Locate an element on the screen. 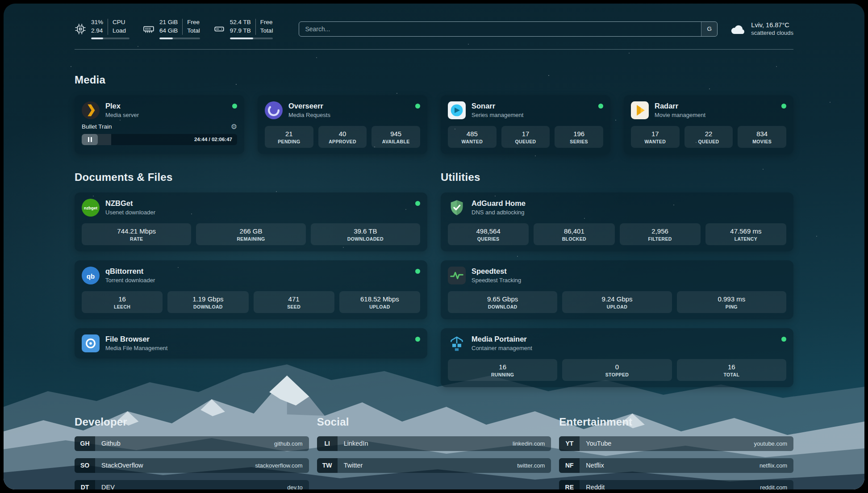  nzbget-card: nzbget NZBGet Usenet downloader 744.21 M… is located at coordinates (251, 222).